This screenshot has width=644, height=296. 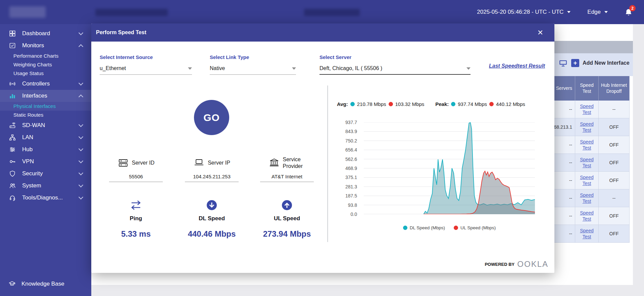 I want to click on modal-title: Perform Speed Test, so click(x=121, y=33).